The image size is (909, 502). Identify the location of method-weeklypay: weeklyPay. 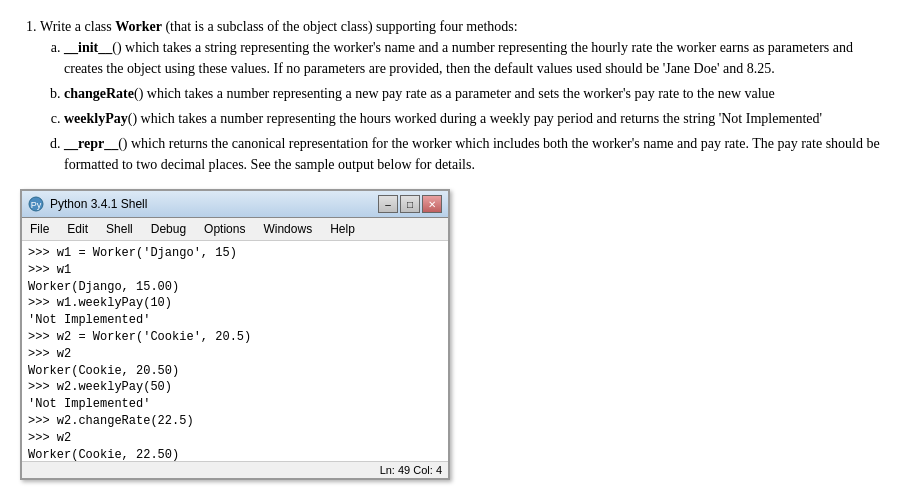
(96, 118).